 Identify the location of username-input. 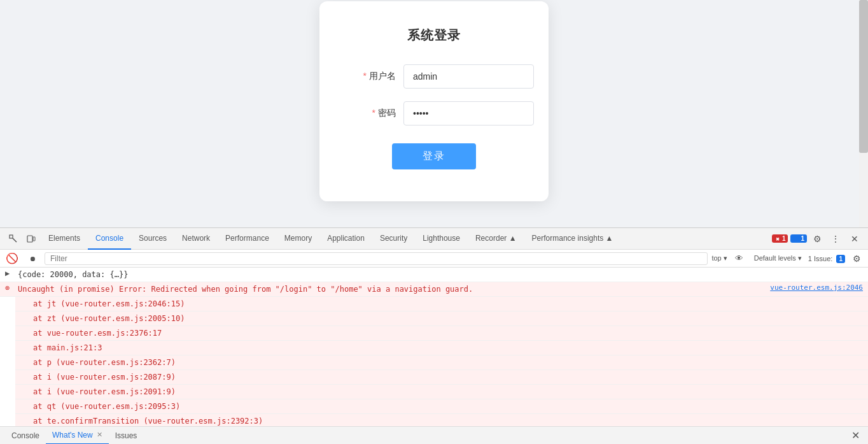
(468, 76).